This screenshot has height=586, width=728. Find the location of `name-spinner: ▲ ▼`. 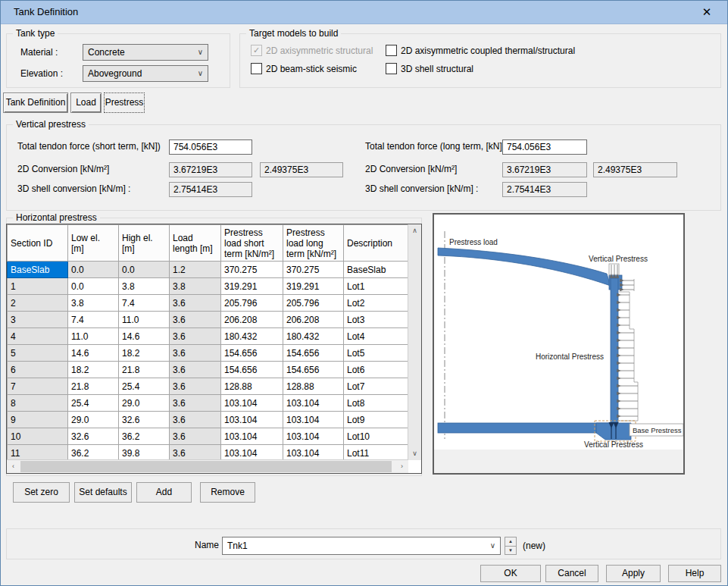

name-spinner: ▲ ▼ is located at coordinates (511, 546).